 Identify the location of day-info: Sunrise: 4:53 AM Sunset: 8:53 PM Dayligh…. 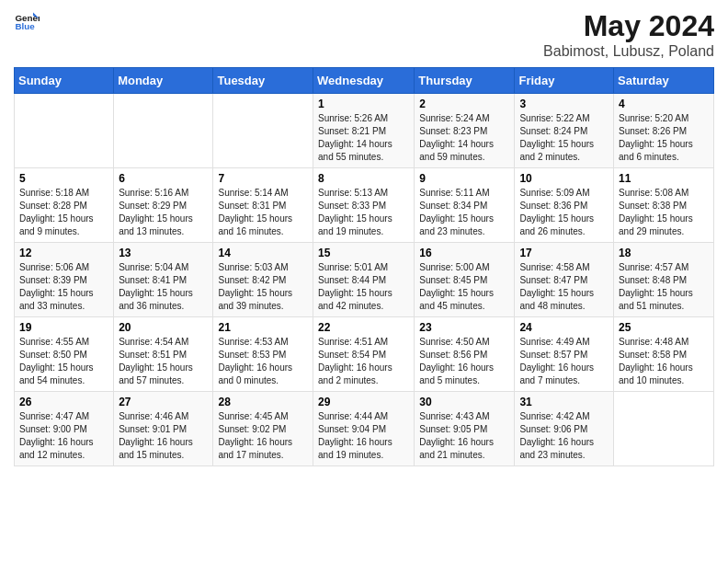
(263, 362).